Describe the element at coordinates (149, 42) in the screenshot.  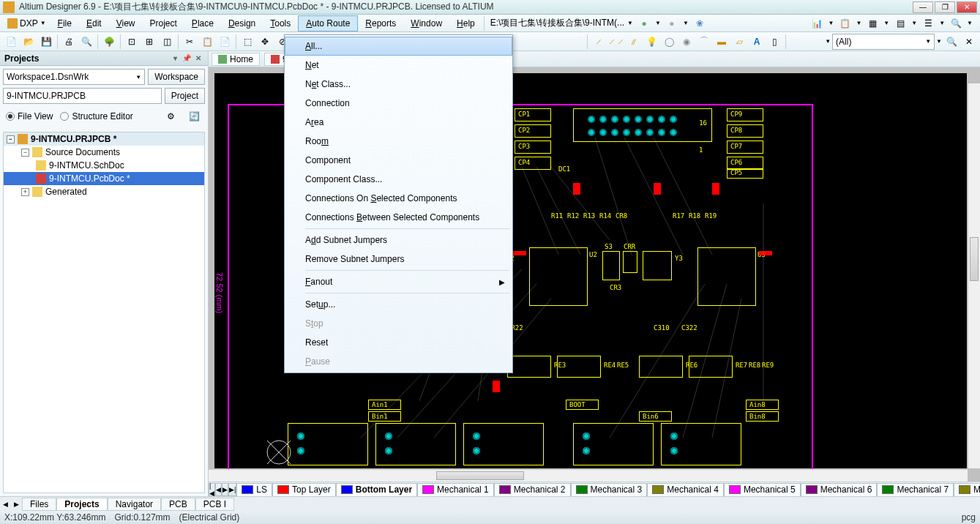
I see `zoom-fit-icon: ⊞` at that location.